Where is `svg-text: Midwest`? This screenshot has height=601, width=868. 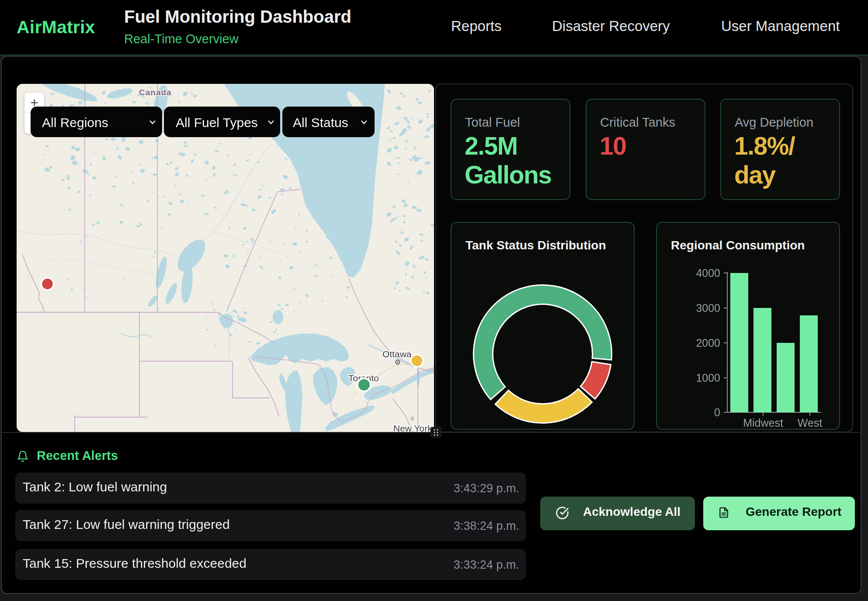 svg-text: Midwest is located at coordinates (763, 423).